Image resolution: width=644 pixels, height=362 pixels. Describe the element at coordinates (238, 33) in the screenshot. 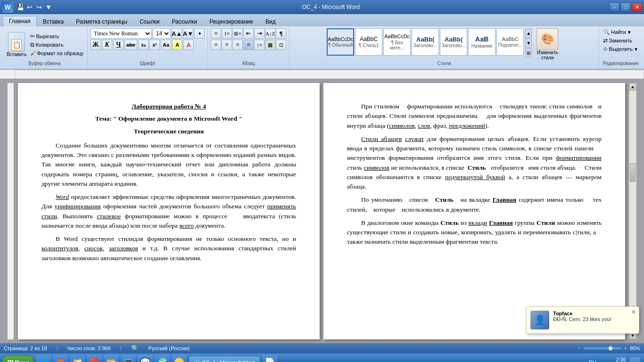

I see `multilevel-btn: ⊞≡` at that location.